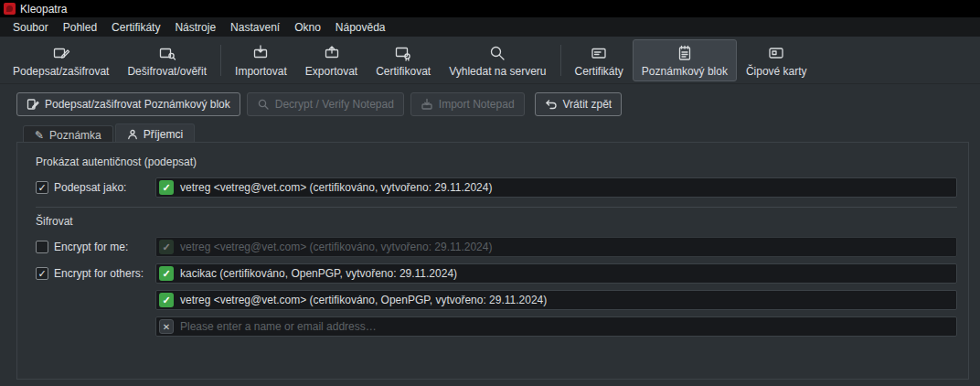 The height and width of the screenshot is (386, 980). What do you see at coordinates (60, 71) in the screenshot?
I see `toolbar-label: Podepsat/zašifrovat` at bounding box center [60, 71].